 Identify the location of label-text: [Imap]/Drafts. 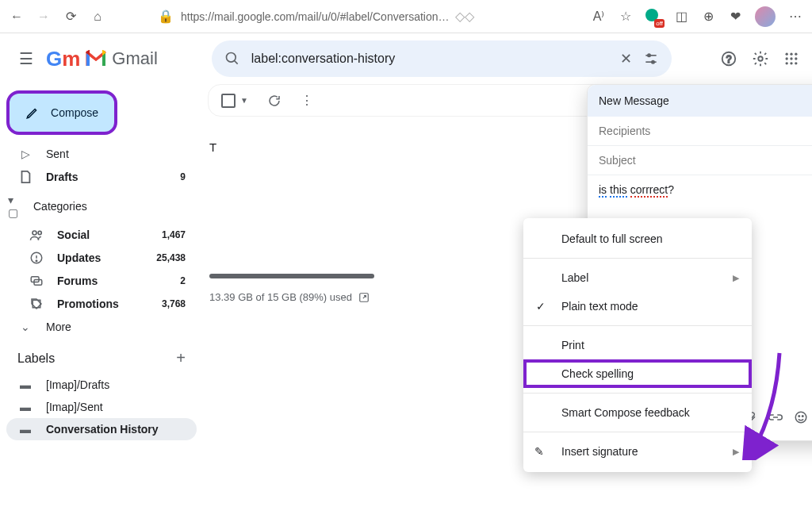
(78, 385).